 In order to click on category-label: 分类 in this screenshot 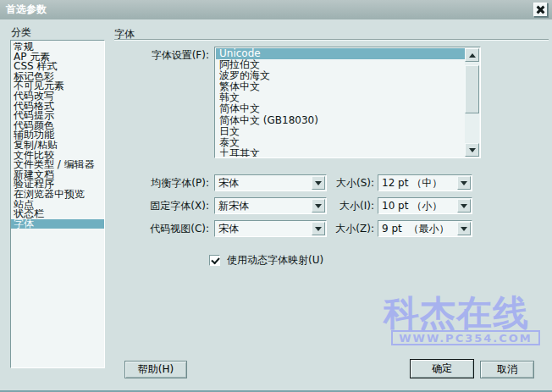, I will do `click(21, 32)`.